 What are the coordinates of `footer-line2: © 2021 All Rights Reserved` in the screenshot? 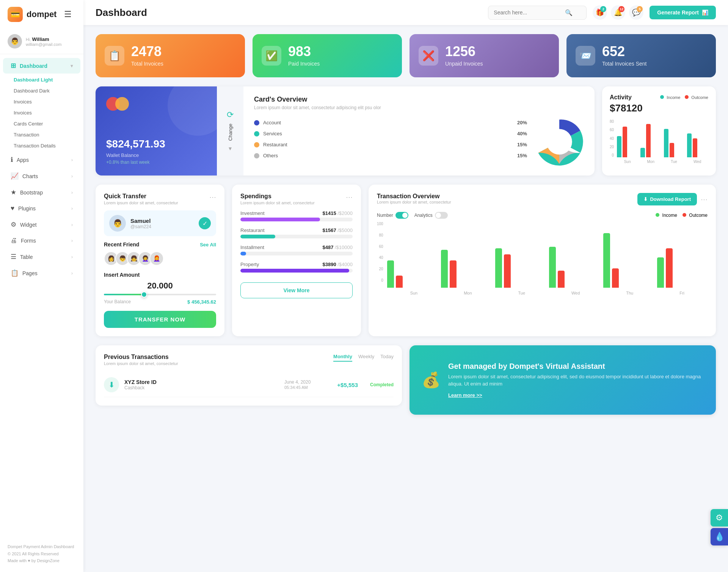 It's located at (42, 554).